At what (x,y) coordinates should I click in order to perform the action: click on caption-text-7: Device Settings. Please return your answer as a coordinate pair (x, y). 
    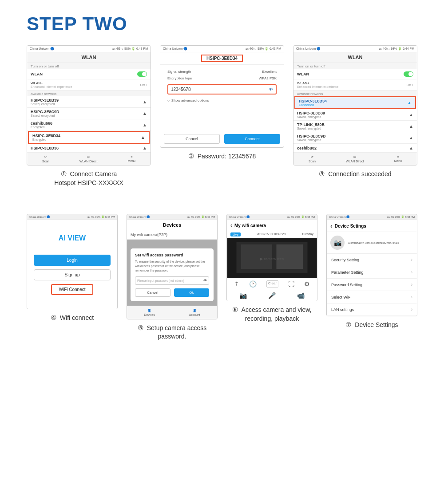
    Looking at the image, I should click on (377, 325).